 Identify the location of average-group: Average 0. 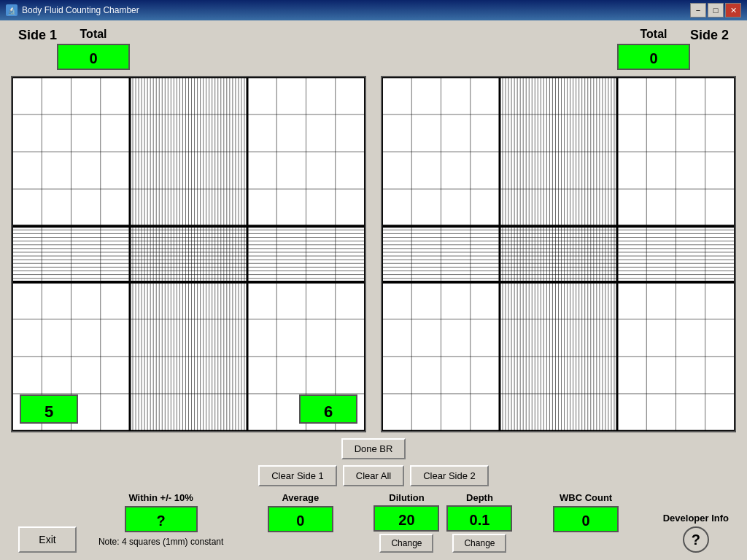
(301, 522).